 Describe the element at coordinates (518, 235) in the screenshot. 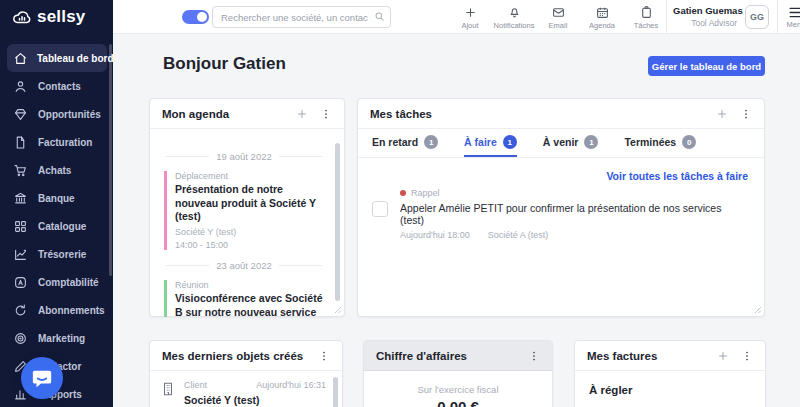

I see `task-related: Société A (test)` at that location.